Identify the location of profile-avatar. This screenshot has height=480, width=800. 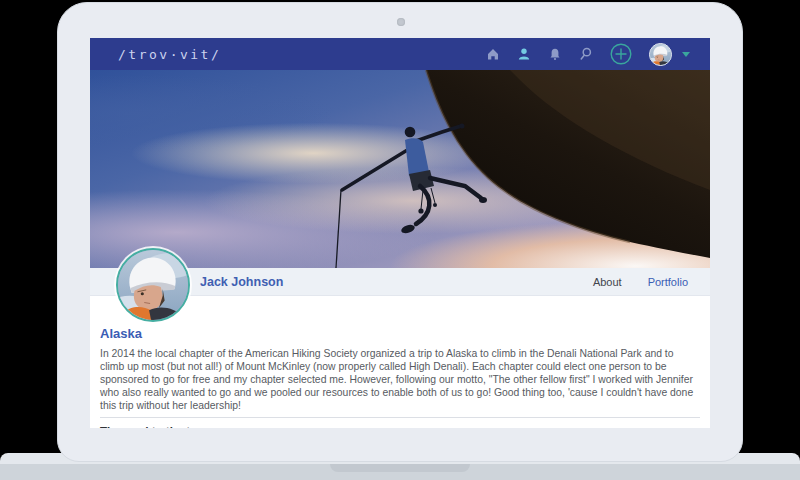
(153, 285).